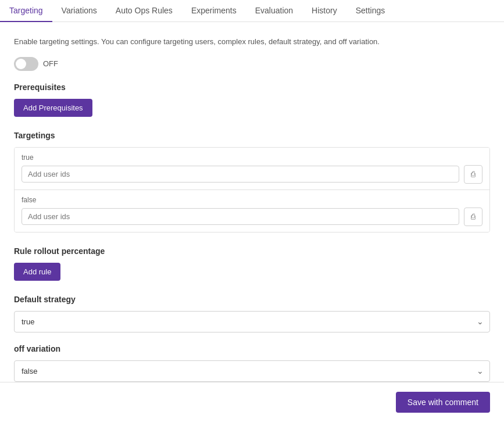 The height and width of the screenshot is (422, 504). What do you see at coordinates (252, 371) in the screenshot?
I see `off-variation-value: false` at bounding box center [252, 371].